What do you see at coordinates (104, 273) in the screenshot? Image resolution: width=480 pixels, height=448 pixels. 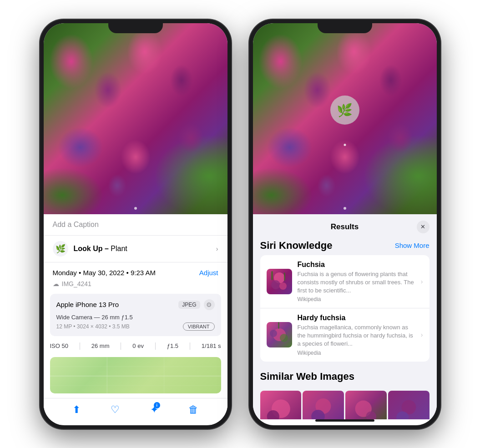 I see `date-text: Monday • May 30, 2022 • 9:23 AM` at bounding box center [104, 273].